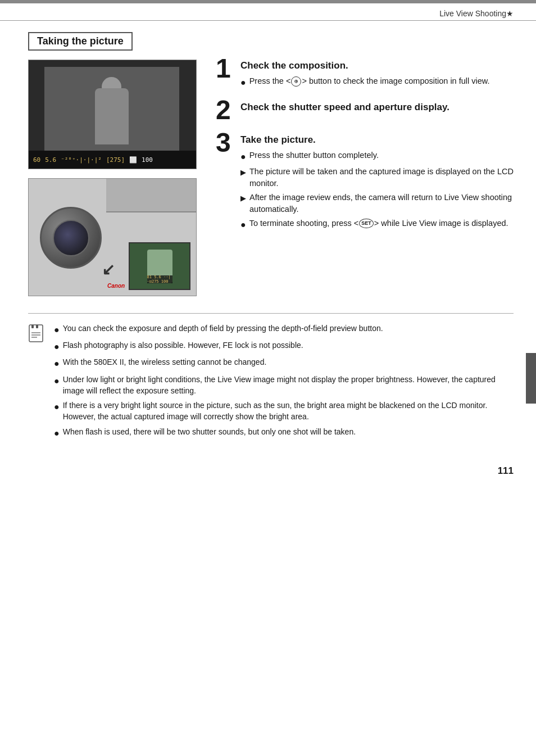  I want to click on step-1-number: 1, so click(228, 69).